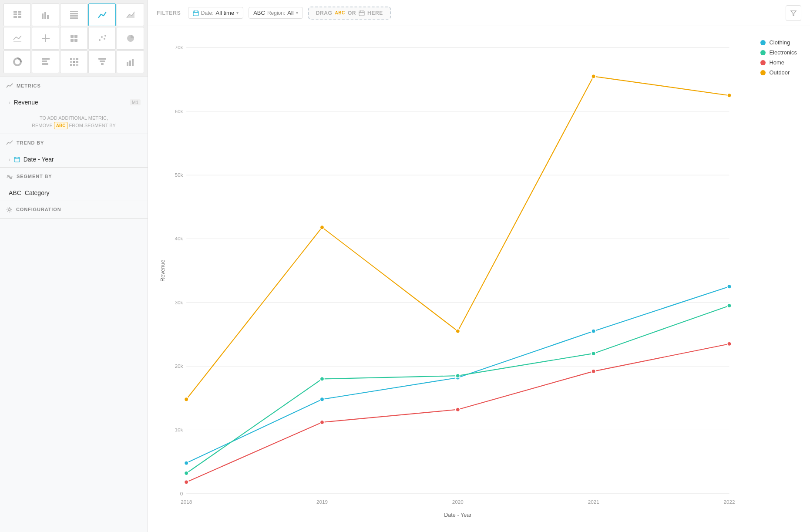  I want to click on trend-by-section: TREND BY › Date - Year, so click(74, 151).